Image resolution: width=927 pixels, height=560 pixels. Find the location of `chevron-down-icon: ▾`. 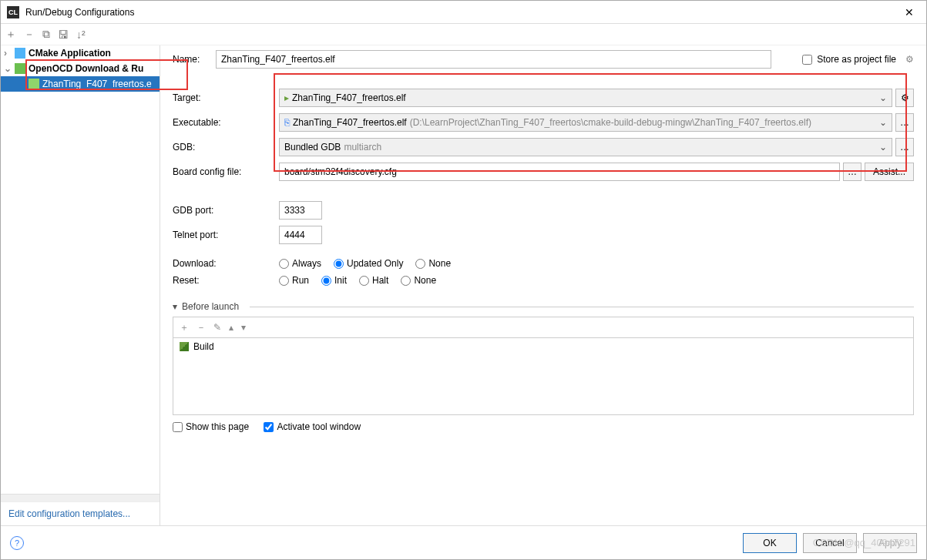

chevron-down-icon: ▾ is located at coordinates (175, 307).